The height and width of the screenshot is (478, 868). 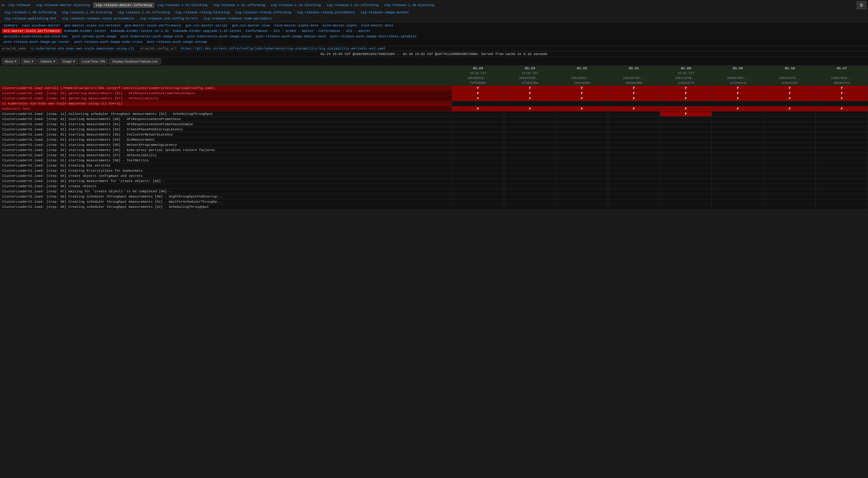 What do you see at coordinates (135, 61) in the screenshot?
I see `display-failures-button: Display Clustered Failures List` at bounding box center [135, 61].